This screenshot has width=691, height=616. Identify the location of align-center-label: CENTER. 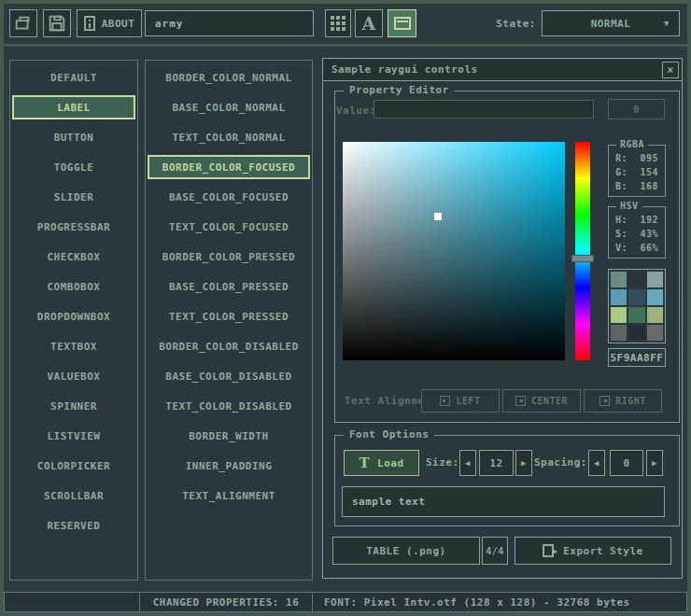
(549, 401).